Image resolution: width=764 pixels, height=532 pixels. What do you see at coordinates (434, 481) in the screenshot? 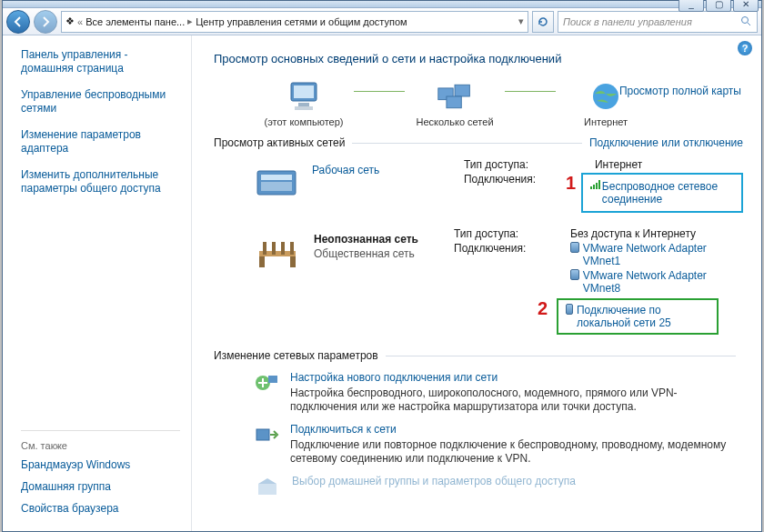
I see `task-homegroup-link: Выбор домашней группы и параметров общег…` at bounding box center [434, 481].